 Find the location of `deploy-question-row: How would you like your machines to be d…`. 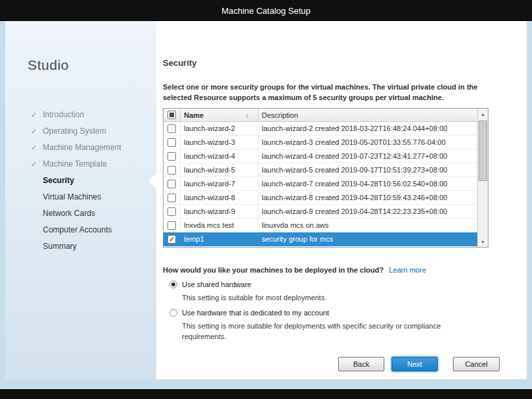

deploy-question-row: How would you like your machines to be d… is located at coordinates (294, 270).